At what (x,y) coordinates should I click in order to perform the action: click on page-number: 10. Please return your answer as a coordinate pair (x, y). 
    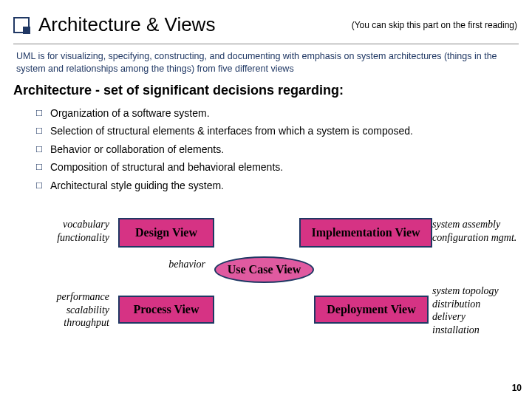
    Looking at the image, I should click on (517, 388).